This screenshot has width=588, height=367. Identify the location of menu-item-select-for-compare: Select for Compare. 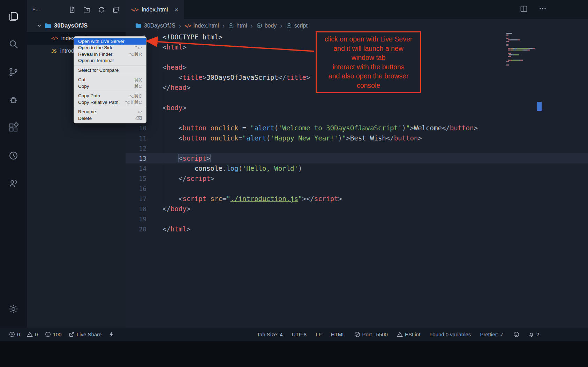
(110, 70).